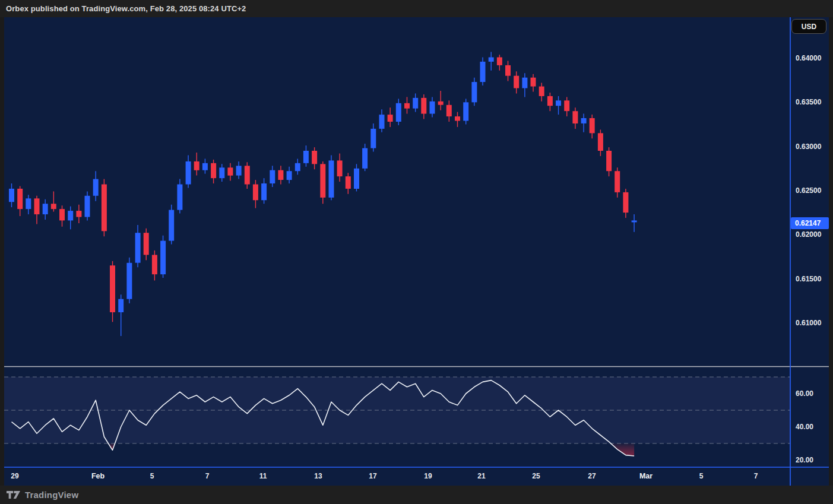  Describe the element at coordinates (417, 477) in the screenshot. I see `time-axis: 29Feb5711131719212527Mar57` at that location.